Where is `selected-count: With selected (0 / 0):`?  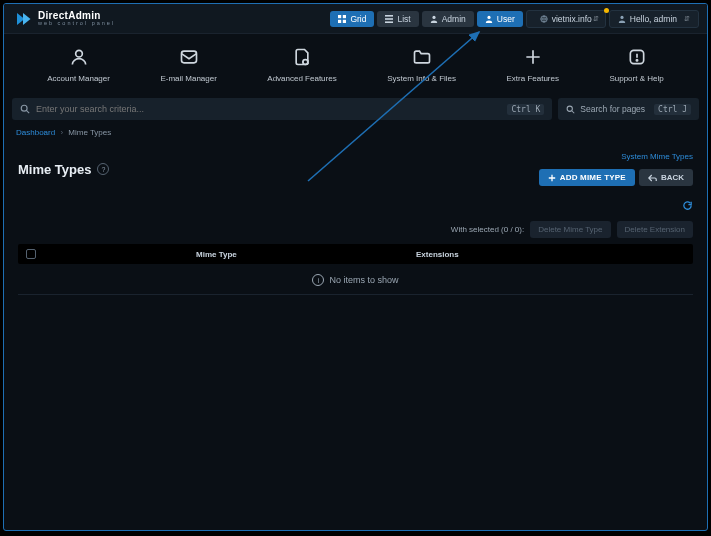
selected-count: With selected (0 / 0): is located at coordinates (488, 230).